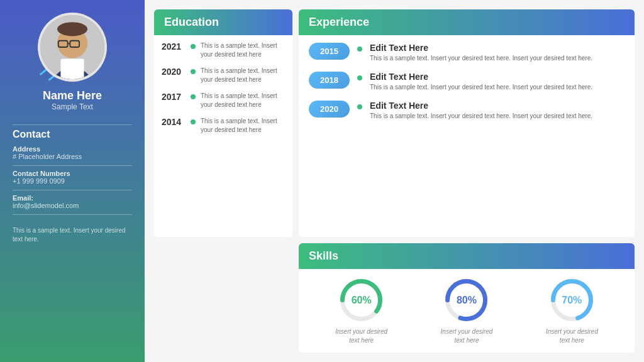  I want to click on education-item: 2021 This is a sample text. Insert your …, so click(223, 50).